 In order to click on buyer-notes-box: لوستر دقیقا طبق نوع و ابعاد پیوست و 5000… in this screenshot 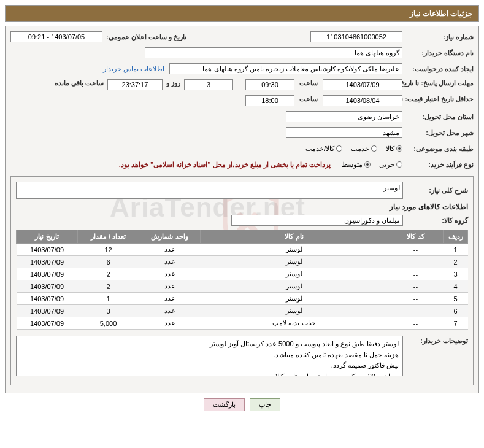, I will do `click(210, 356)`.